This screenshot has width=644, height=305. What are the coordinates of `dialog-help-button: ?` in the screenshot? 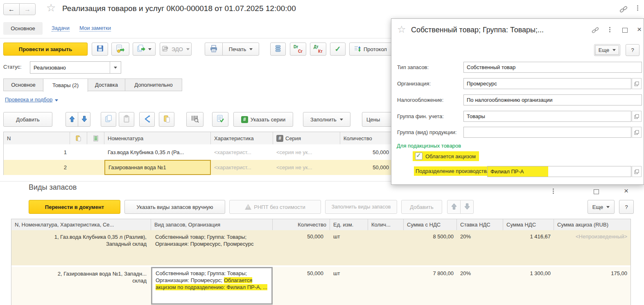 It's located at (633, 50).